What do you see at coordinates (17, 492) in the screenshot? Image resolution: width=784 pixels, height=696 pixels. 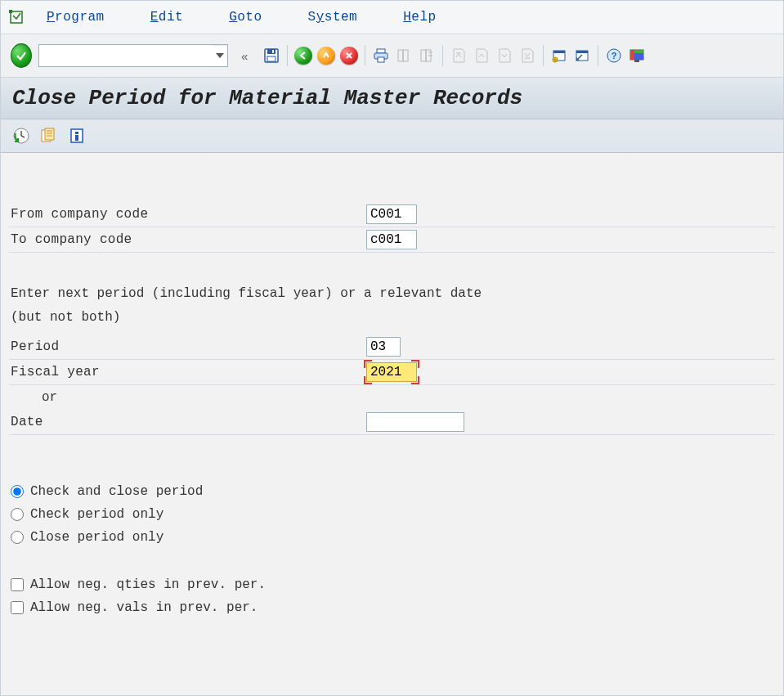 I see `radio-check-and-close-input` at bounding box center [17, 492].